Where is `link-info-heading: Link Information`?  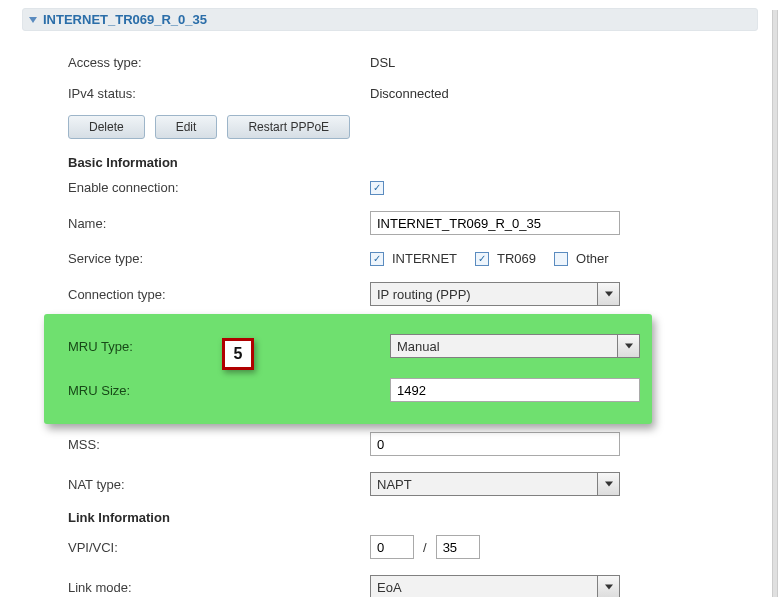 link-info-heading: Link Information is located at coordinates (390, 516).